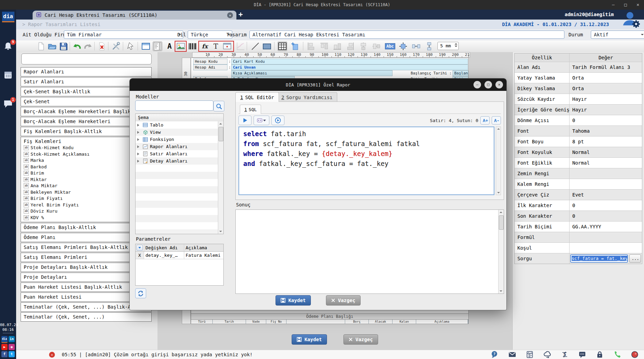  I want to click on dialog-titlebar: DİA [RPR3301] Özel Rapor – □ ✕, so click(318, 85).